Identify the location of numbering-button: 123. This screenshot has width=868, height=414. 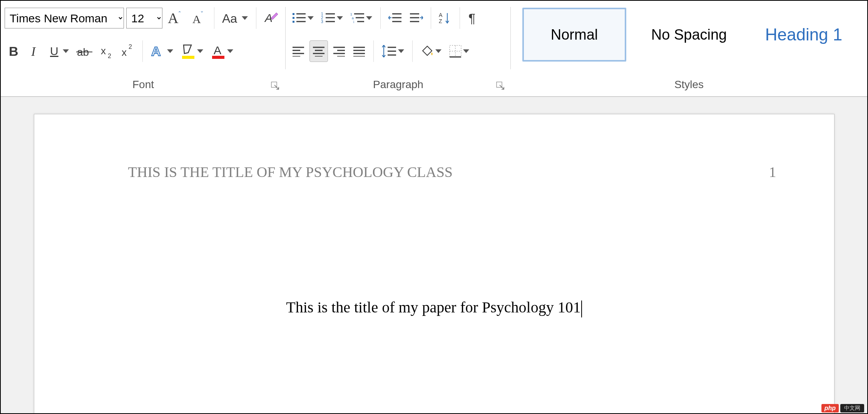
(332, 18).